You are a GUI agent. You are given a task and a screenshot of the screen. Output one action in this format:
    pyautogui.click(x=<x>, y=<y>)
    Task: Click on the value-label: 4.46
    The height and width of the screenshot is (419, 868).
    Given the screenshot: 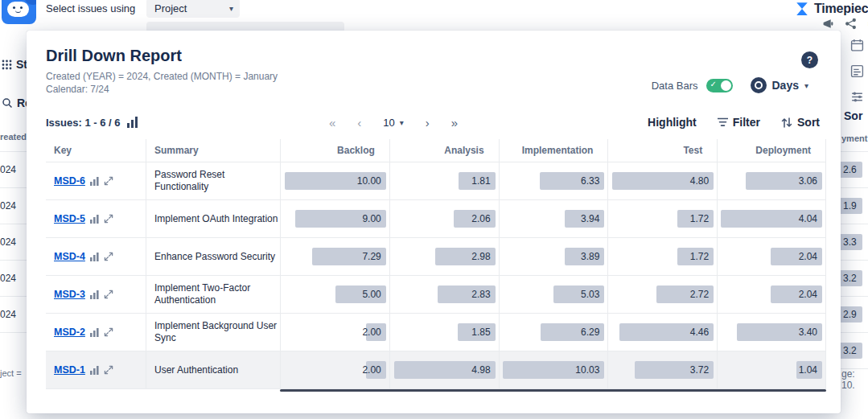 What is the action you would take?
    pyautogui.click(x=700, y=332)
    